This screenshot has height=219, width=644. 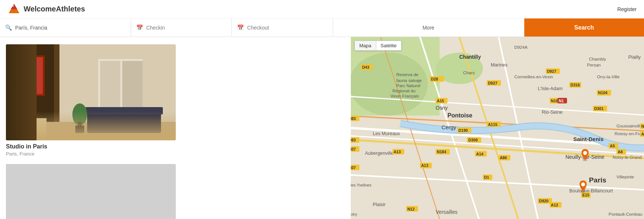 What do you see at coordinates (442, 152) in the screenshot?
I see `svg-text: N184` at bounding box center [442, 152].